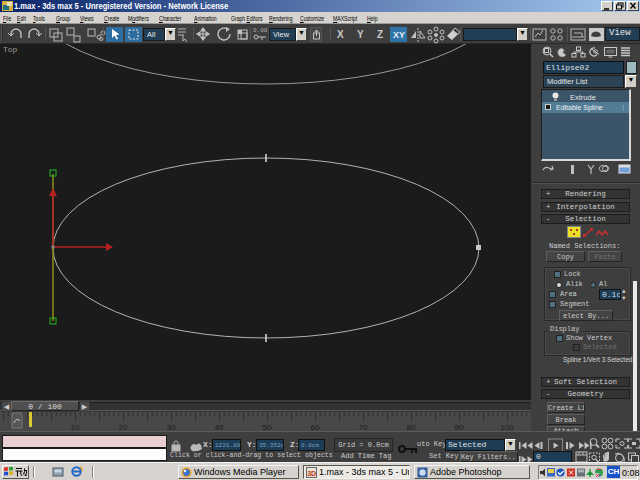 Image resolution: width=640 pixels, height=480 pixels. Describe the element at coordinates (507, 427) in the screenshot. I see `svg-text: 100` at that location.